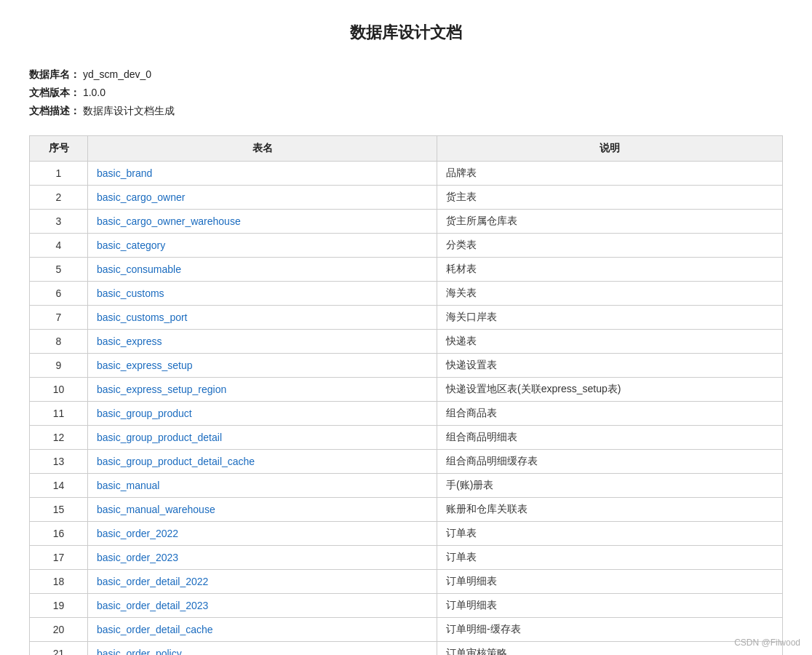 This screenshot has height=655, width=812. Describe the element at coordinates (610, 509) in the screenshot. I see `cell-desc: 账册和仓库关联表` at that location.